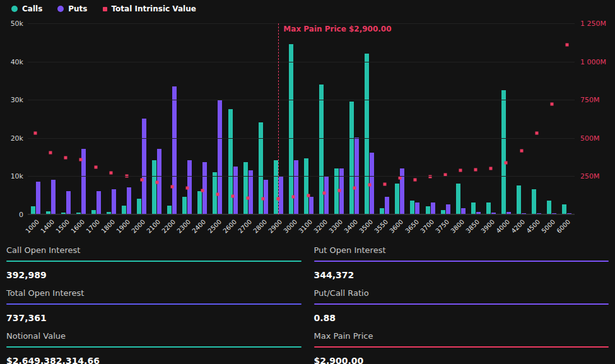 This screenshot has width=615, height=364. I want to click on x-axis-label: 1400, so click(47, 226).